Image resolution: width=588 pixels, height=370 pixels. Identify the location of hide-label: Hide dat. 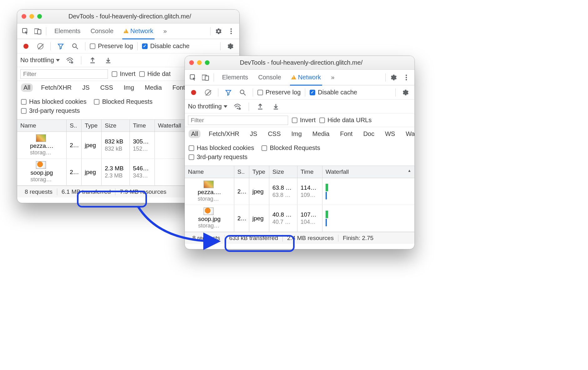
(159, 74).